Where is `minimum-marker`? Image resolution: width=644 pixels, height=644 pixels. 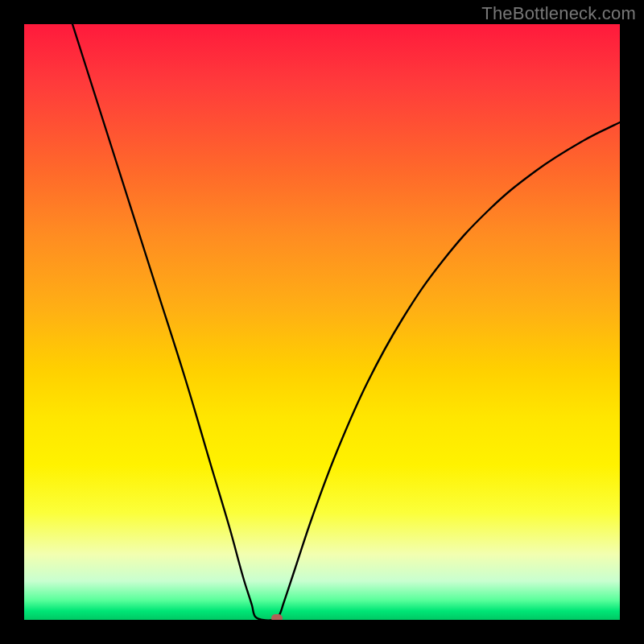 minimum-marker is located at coordinates (277, 617).